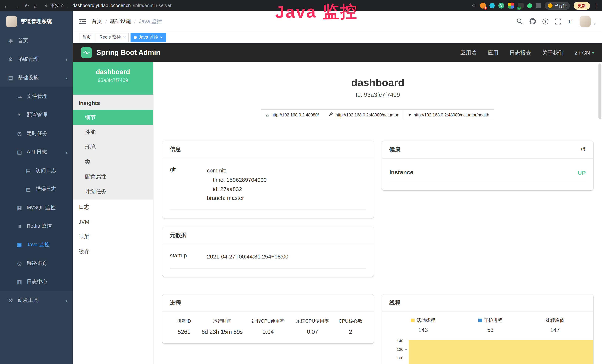  I want to click on extension-icon-drop, so click(492, 5).